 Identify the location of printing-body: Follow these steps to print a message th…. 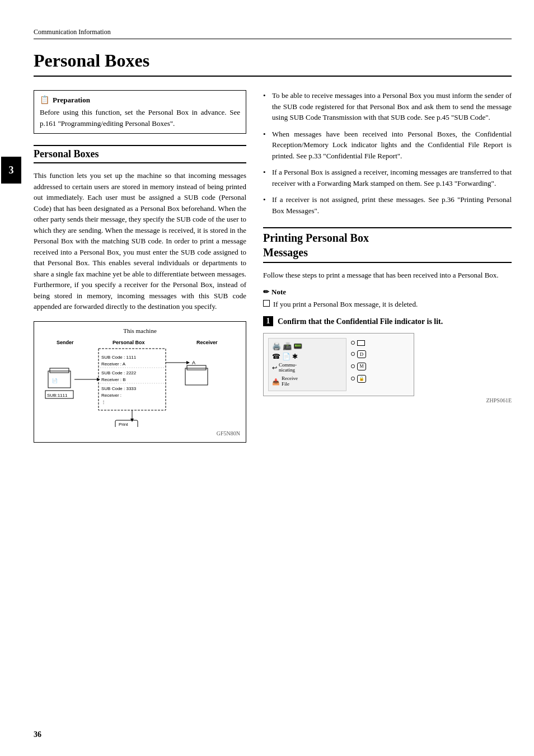
(387, 275).